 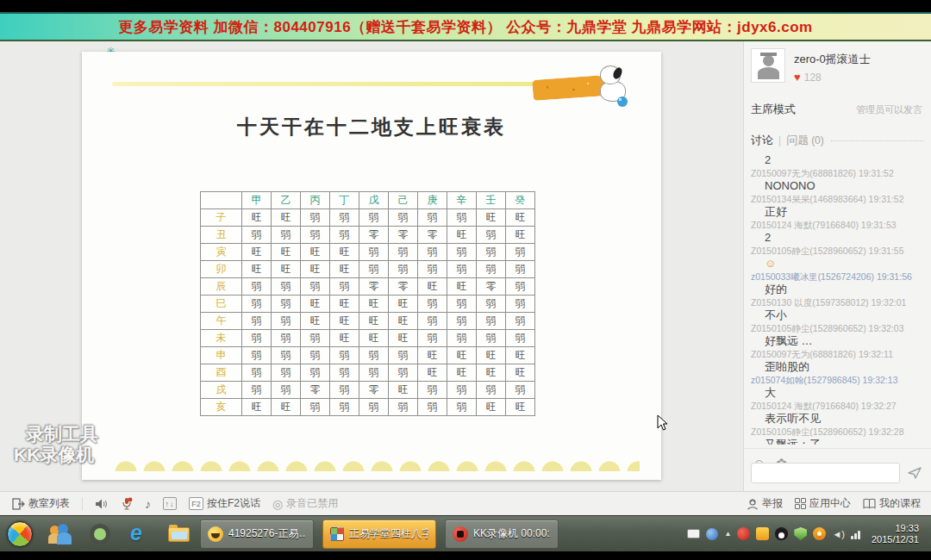 I want to click on start-button, so click(x=20, y=534).